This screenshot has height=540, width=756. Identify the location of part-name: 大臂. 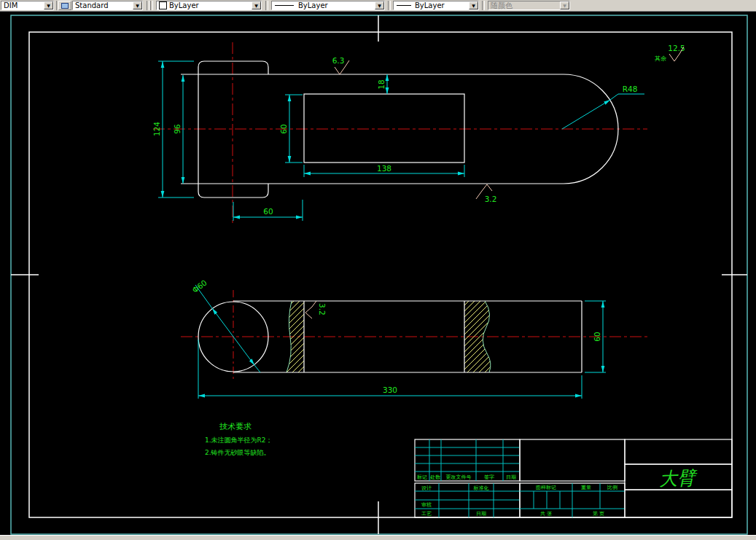
(678, 478).